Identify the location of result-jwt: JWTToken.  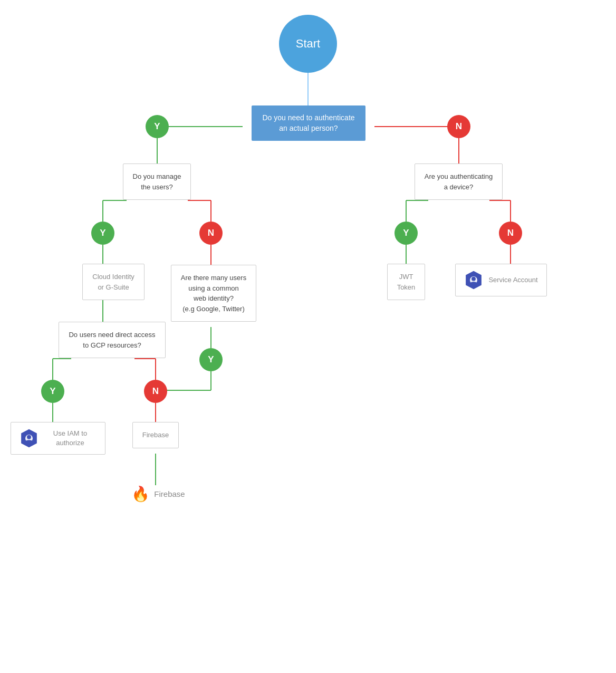
(406, 282).